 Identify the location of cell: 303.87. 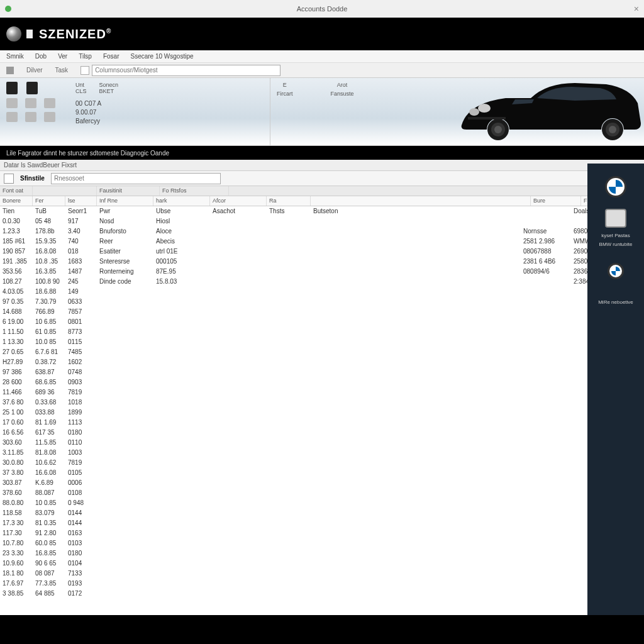
(16, 483).